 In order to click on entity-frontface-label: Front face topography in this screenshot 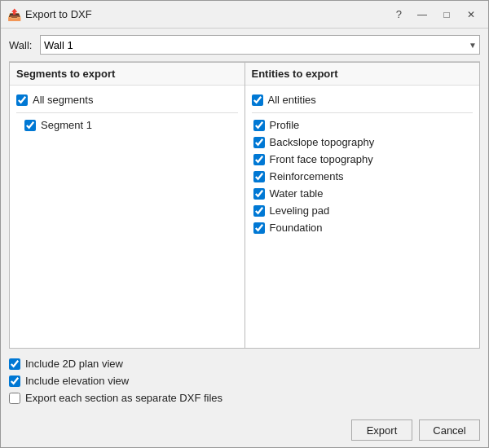, I will do `click(321, 160)`.